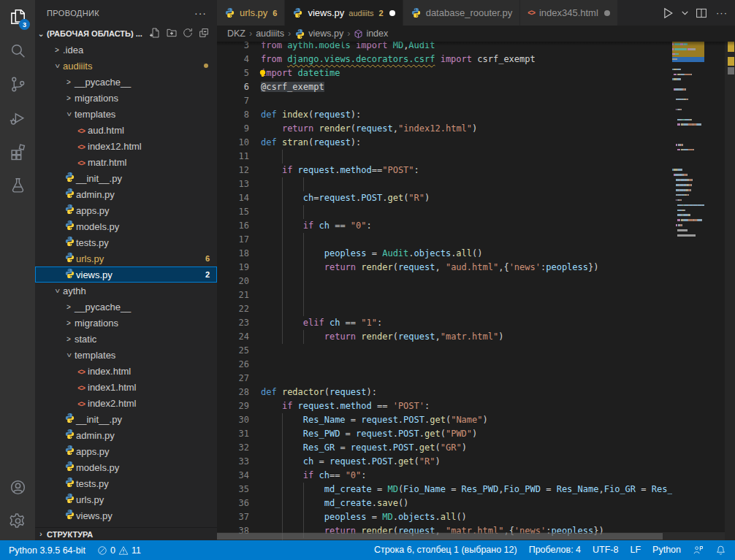  What do you see at coordinates (722, 13) in the screenshot?
I see `more-actions-button: ···` at bounding box center [722, 13].